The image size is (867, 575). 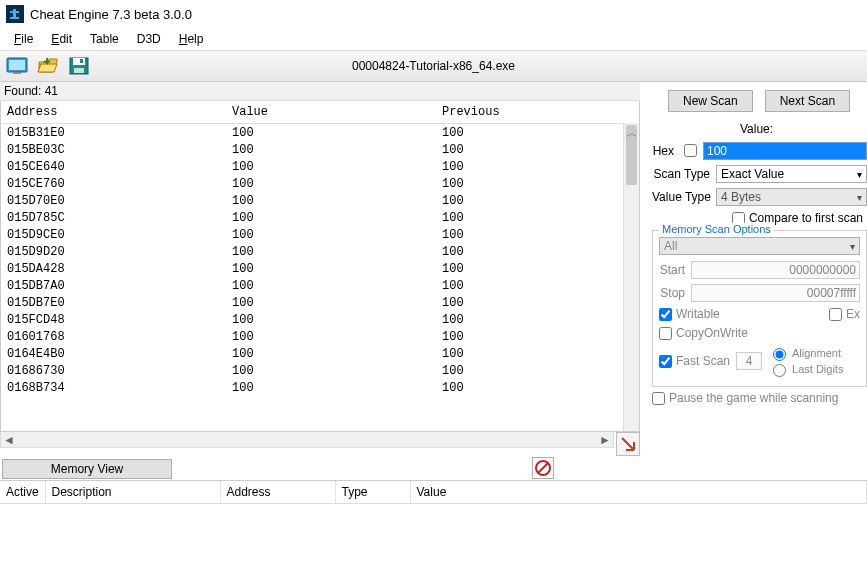 What do you see at coordinates (785, 151) in the screenshot?
I see `value-input` at bounding box center [785, 151].